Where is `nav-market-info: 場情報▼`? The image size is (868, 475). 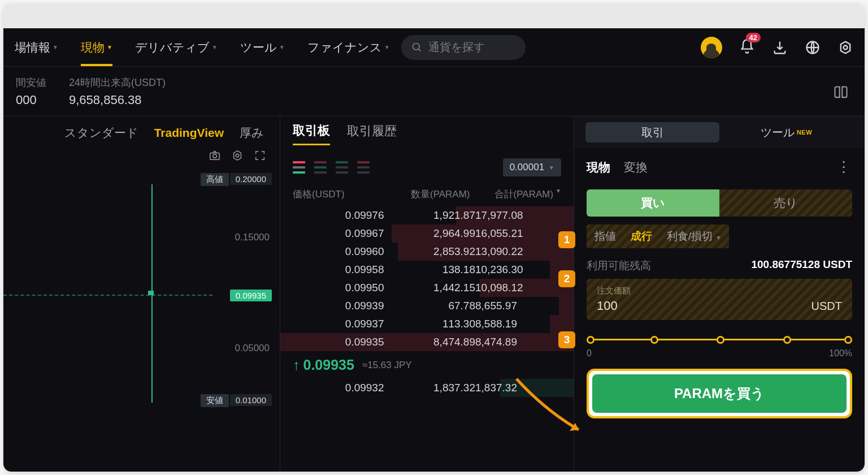 nav-market-info: 場情報▼ is located at coordinates (36, 48).